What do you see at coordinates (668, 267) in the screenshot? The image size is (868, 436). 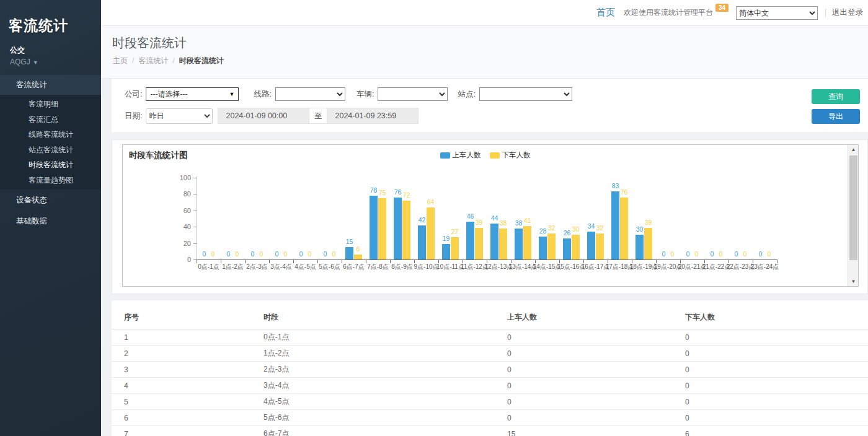 I see `x-axis-label: 19点-20点` at bounding box center [668, 267].